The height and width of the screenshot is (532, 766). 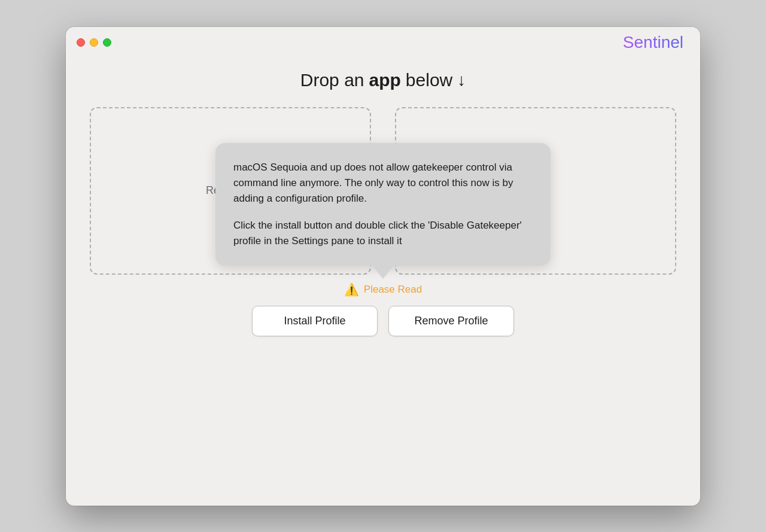 What do you see at coordinates (333, 80) in the screenshot?
I see `drop-text-prefix: Drop an` at bounding box center [333, 80].